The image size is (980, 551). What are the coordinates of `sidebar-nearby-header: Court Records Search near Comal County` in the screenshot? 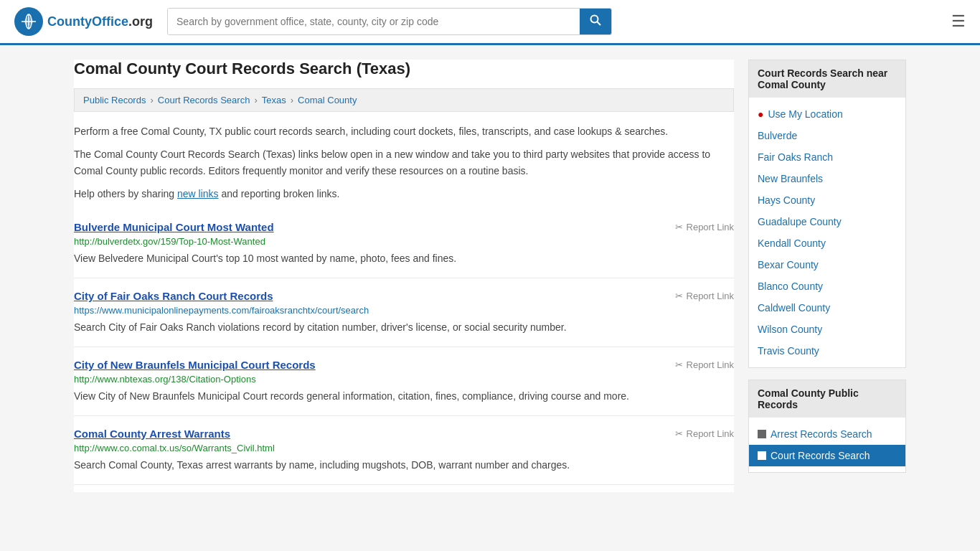 It's located at (827, 79).